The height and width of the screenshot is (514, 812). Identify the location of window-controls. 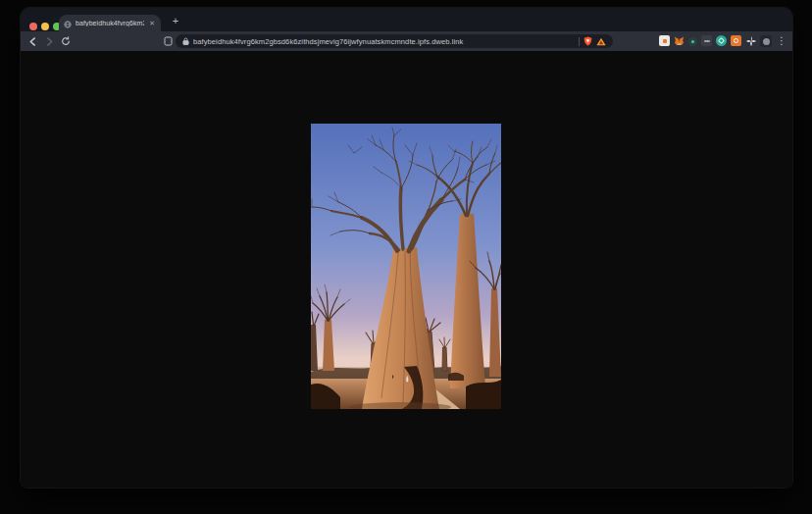
(45, 26).